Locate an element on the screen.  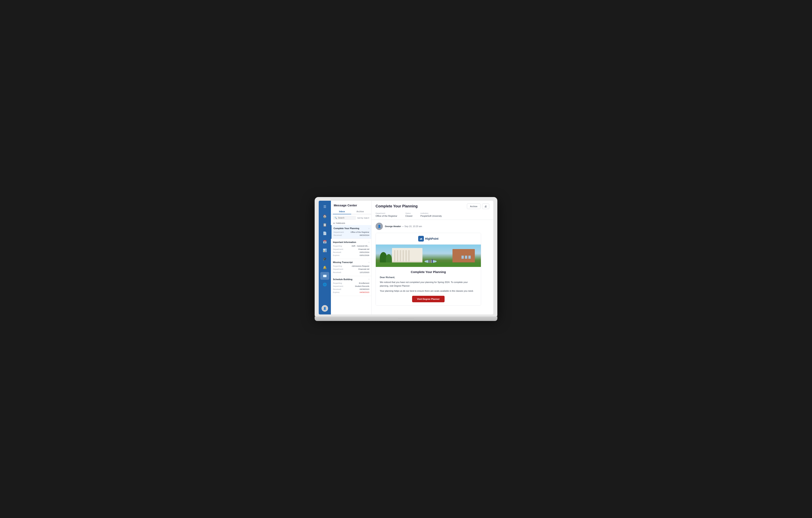
sidebar-item-home: 🏠 is located at coordinates (325, 216).